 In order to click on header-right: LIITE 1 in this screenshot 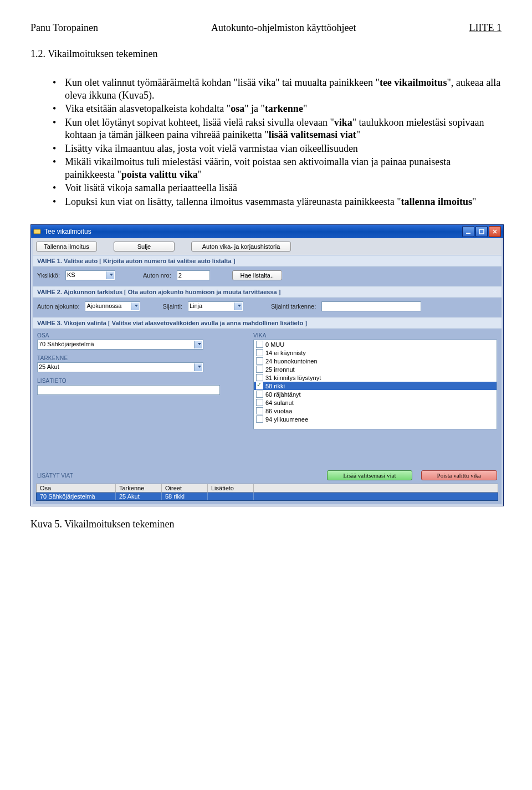, I will do `click(485, 28)`.